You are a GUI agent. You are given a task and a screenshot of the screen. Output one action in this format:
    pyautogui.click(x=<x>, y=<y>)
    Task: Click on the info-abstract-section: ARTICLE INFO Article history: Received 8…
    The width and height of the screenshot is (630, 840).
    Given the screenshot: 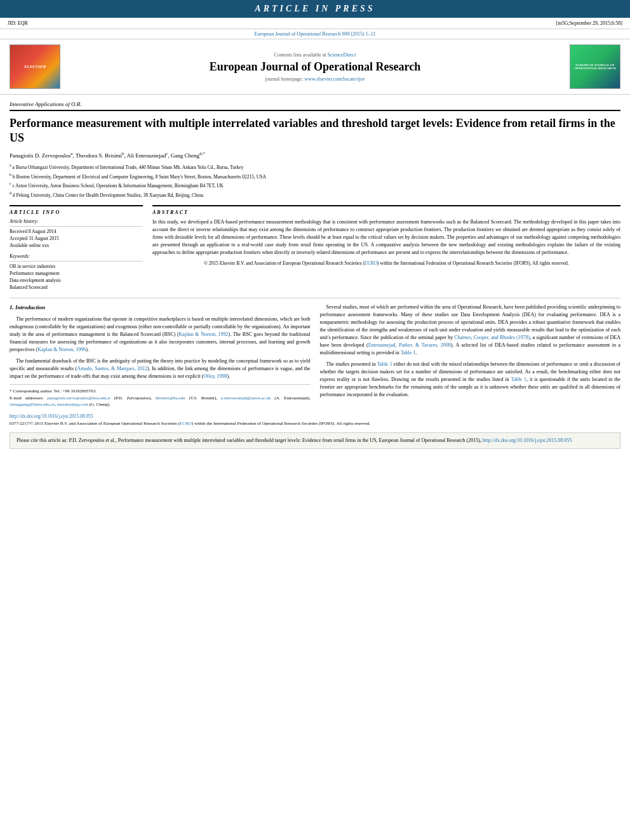 What is the action you would take?
    pyautogui.click(x=315, y=248)
    